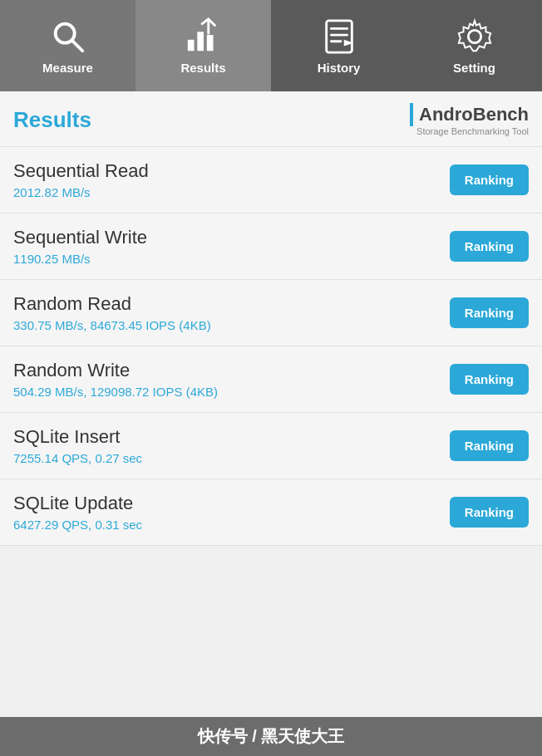  I want to click on setting-icon, so click(475, 37).